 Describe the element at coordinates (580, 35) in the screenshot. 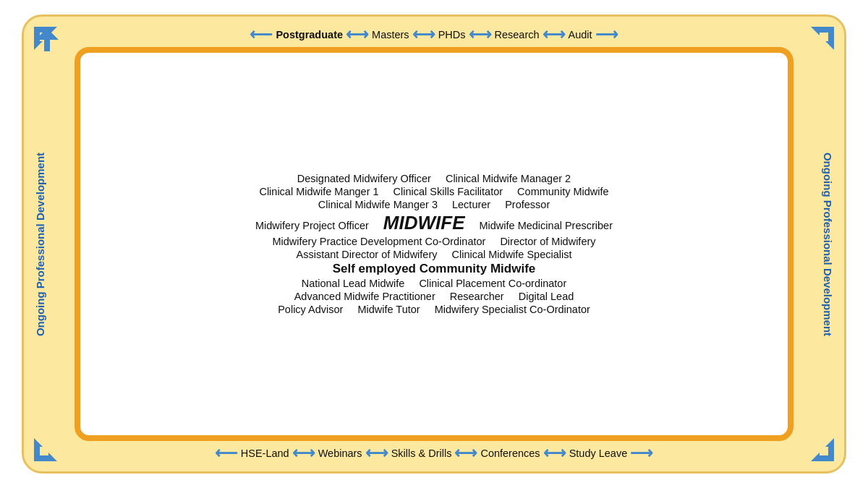

I see `top-label-4: Audit` at that location.